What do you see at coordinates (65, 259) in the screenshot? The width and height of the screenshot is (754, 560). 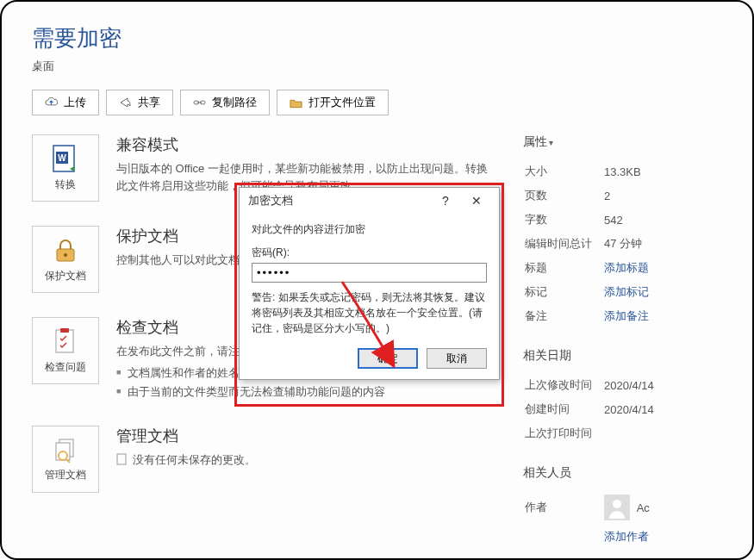 I see `protect-tile: 保护文档` at bounding box center [65, 259].